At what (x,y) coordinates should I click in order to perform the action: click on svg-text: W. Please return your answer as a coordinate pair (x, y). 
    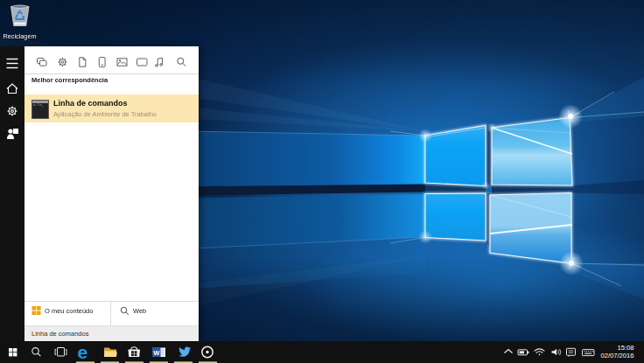
    Looking at the image, I should click on (157, 353).